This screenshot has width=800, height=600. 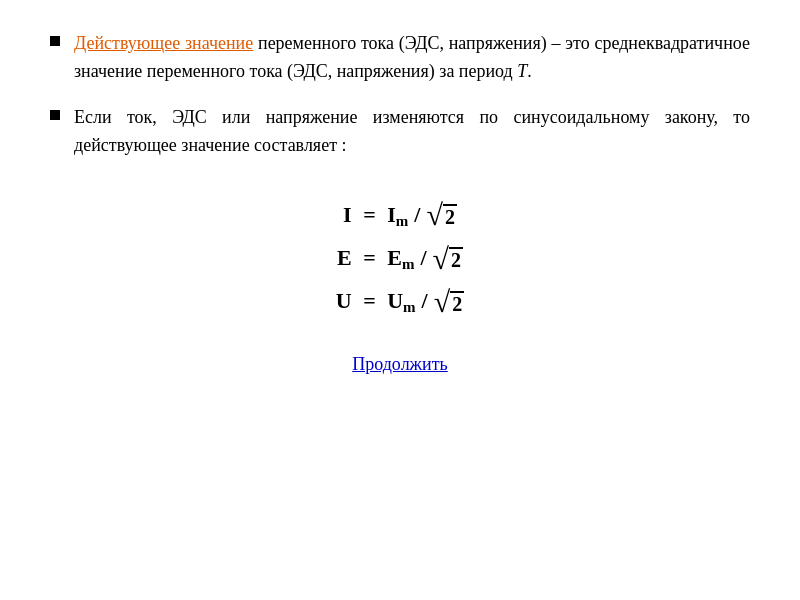 What do you see at coordinates (400, 214) in the screenshot?
I see `formula-i: I = Im / √2` at bounding box center [400, 214].